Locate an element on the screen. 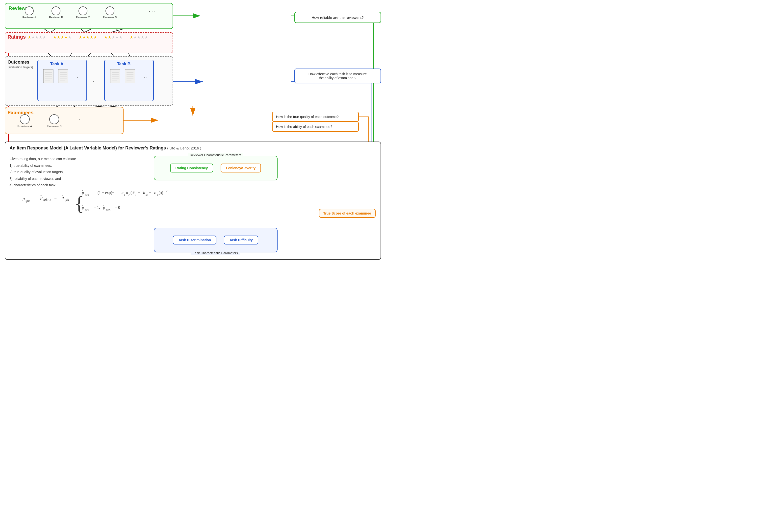 Image resolution: width=771 pixels, height=532 pixels. svg-text: θ is located at coordinates (133, 193).